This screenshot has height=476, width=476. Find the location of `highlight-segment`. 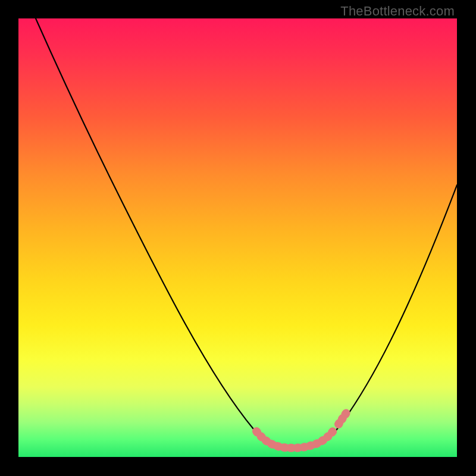

highlight-segment is located at coordinates (295, 439).